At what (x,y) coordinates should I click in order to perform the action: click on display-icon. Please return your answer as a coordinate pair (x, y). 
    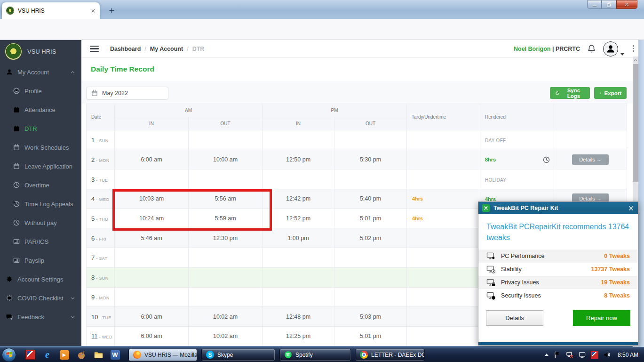
    Looking at the image, I should click on (582, 355).